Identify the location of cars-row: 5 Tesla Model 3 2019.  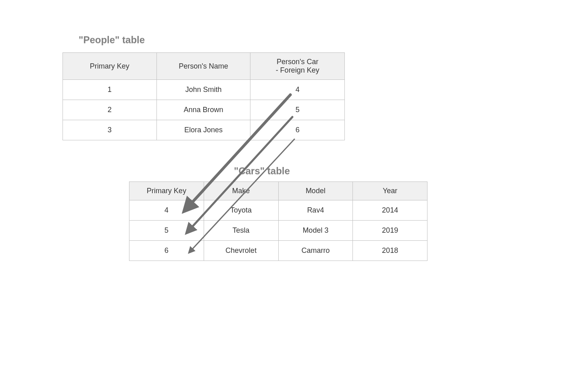
(278, 231).